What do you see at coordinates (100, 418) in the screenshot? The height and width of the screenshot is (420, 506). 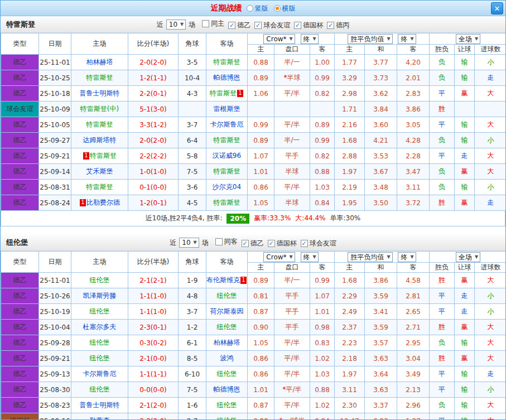 I see `home-team-name: 勒蒂森` at bounding box center [100, 418].